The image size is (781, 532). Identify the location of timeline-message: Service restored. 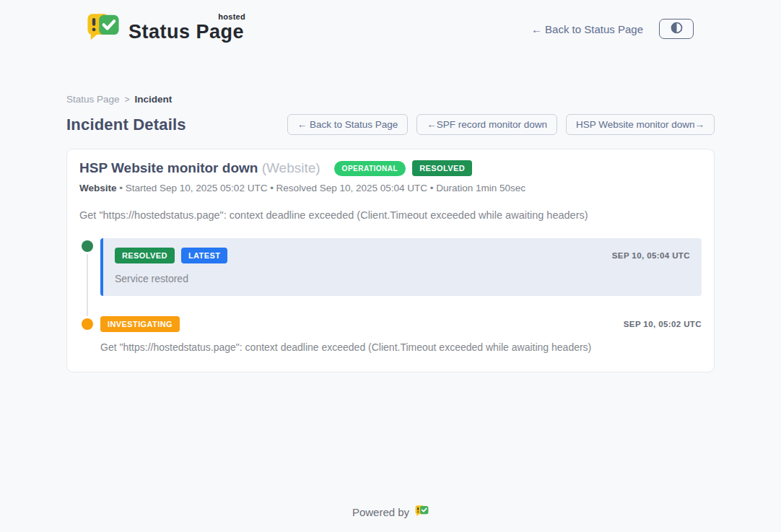
(403, 279).